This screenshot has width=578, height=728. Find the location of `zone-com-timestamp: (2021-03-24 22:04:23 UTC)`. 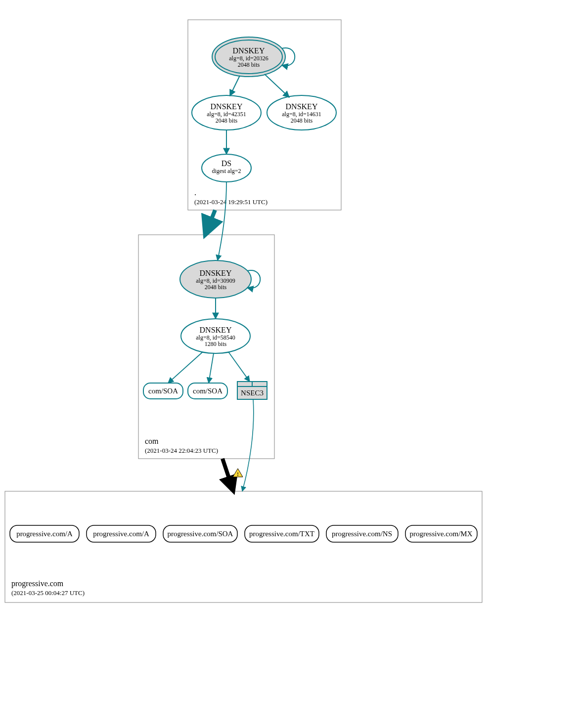

zone-com-timestamp: (2021-03-24 22:04:23 UTC) is located at coordinates (181, 451).